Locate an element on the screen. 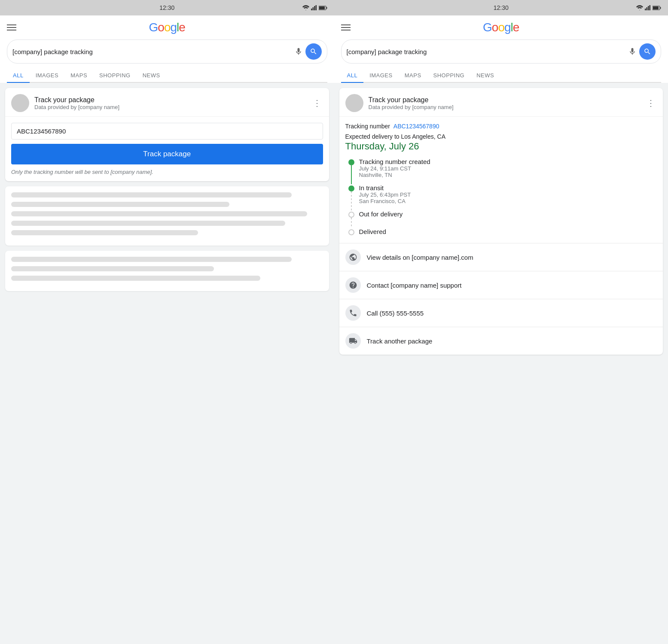 This screenshot has width=668, height=644. card-subtitle-left: Data provided by [company name] is located at coordinates (173, 107).